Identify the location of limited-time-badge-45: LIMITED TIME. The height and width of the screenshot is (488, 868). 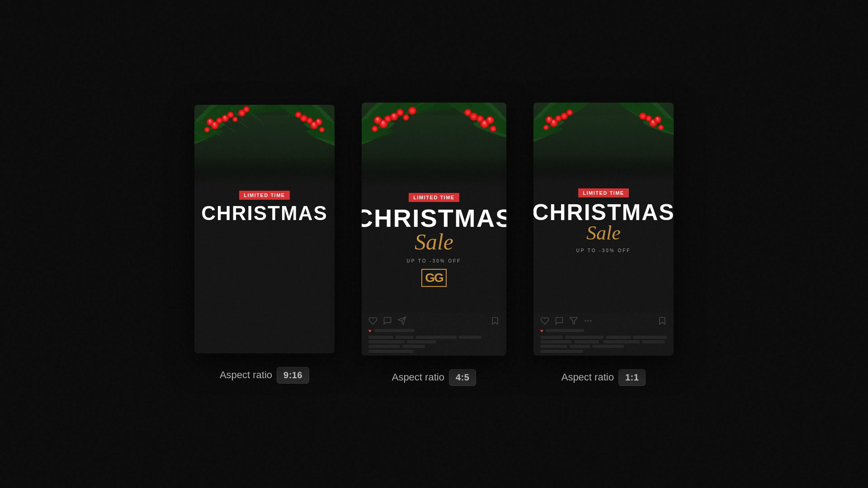
(434, 197).